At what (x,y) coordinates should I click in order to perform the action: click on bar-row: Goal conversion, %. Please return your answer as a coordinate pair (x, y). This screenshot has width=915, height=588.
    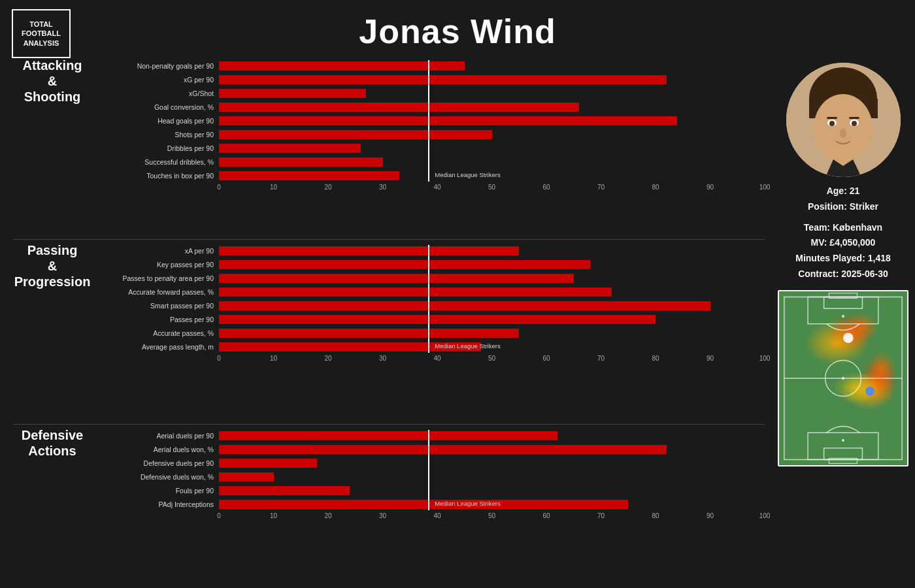
    Looking at the image, I should click on (428, 107).